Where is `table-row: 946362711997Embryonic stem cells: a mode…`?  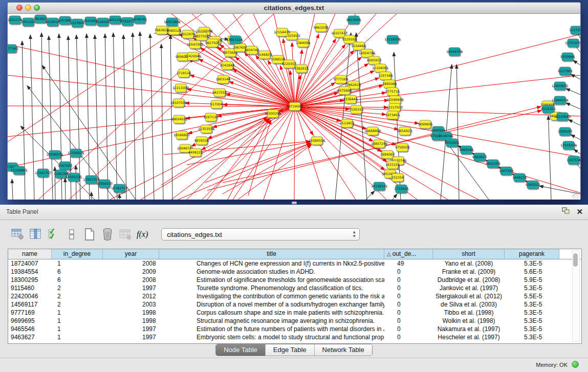 table-row: 946362711997Embryonic stem cells: a mode… is located at coordinates (295, 337).